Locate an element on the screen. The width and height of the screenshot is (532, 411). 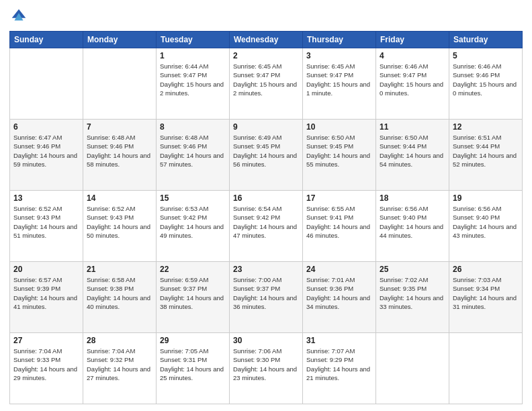
calendar-cell: 1Sunrise: 6:44 AM Sunset: 9:47 PM Daylig… is located at coordinates (193, 84).